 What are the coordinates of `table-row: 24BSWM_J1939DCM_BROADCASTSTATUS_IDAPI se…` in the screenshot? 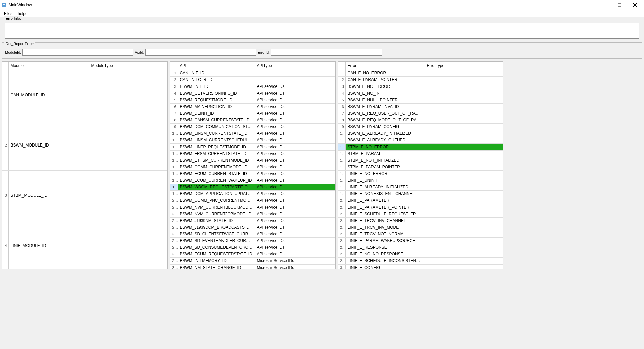 It's located at (253, 227).